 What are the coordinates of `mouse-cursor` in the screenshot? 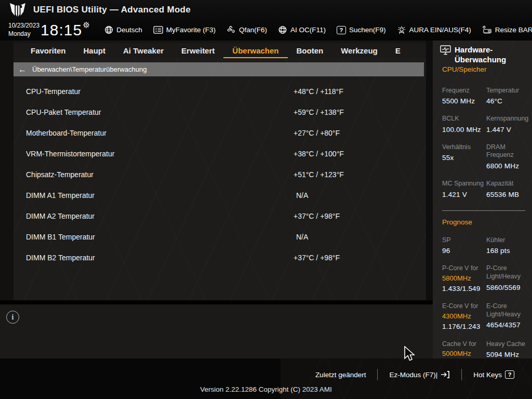 It's located at (409, 354).